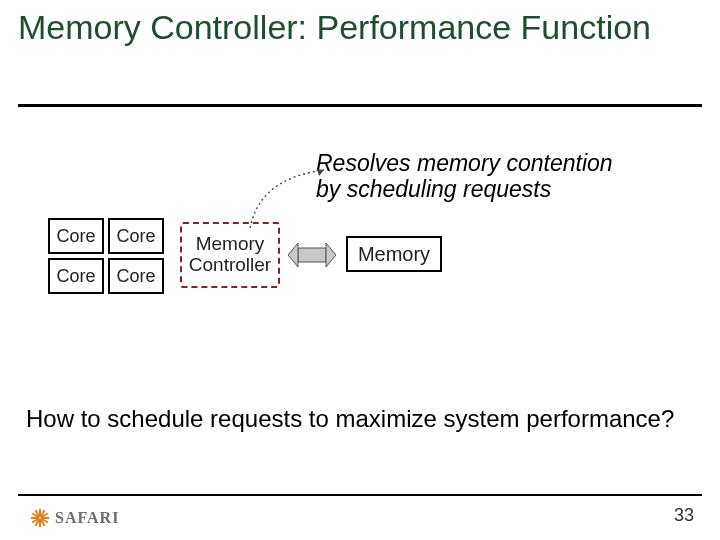 The image size is (720, 540). Describe the element at coordinates (360, 495) in the screenshot. I see `footer-divider` at that location.